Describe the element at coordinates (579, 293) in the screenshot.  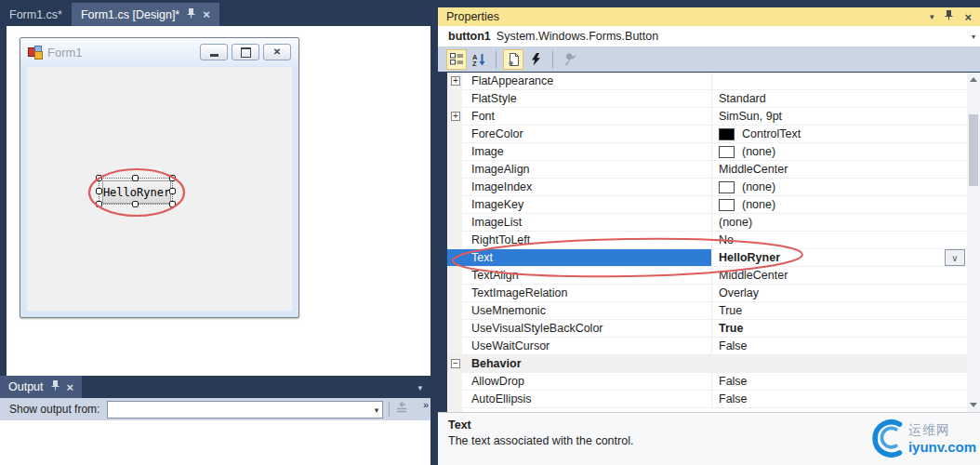
I see `property-name-cell: TextImageRelation` at that location.